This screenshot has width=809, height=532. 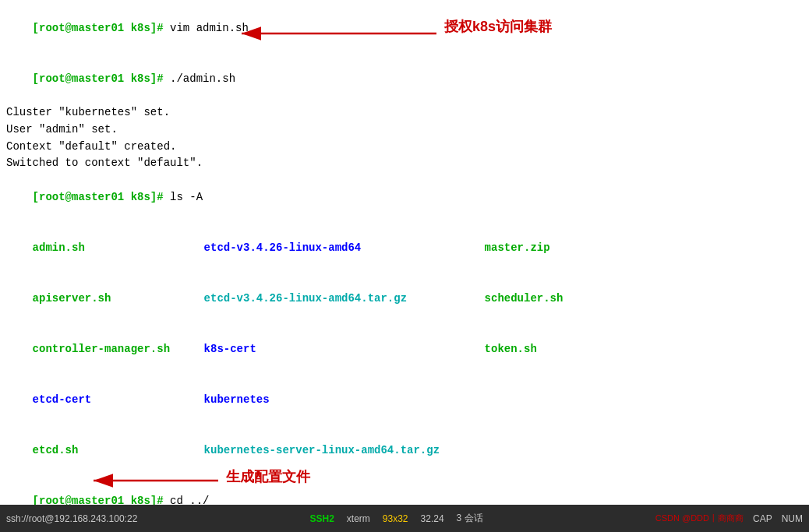 I want to click on terminal-line: admin.shetcd-v3.4.26-linux-amd64master.z…, so click(x=404, y=248).